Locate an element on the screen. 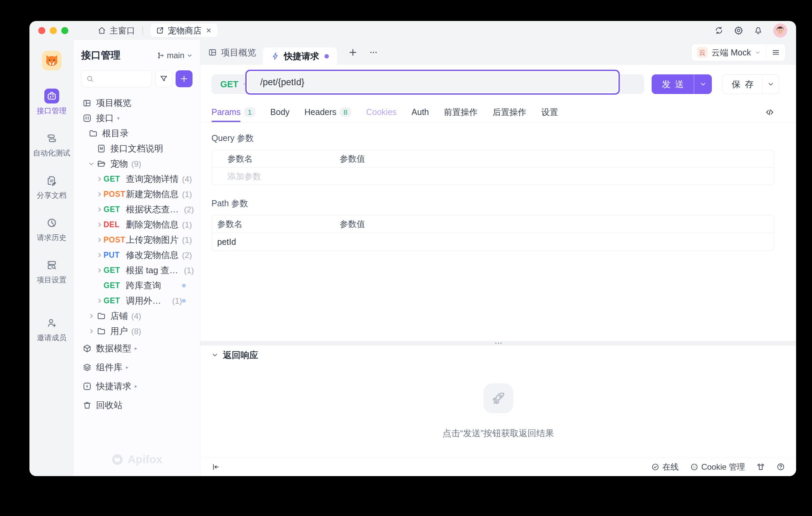 The height and width of the screenshot is (516, 812). search-input is located at coordinates (116, 79).